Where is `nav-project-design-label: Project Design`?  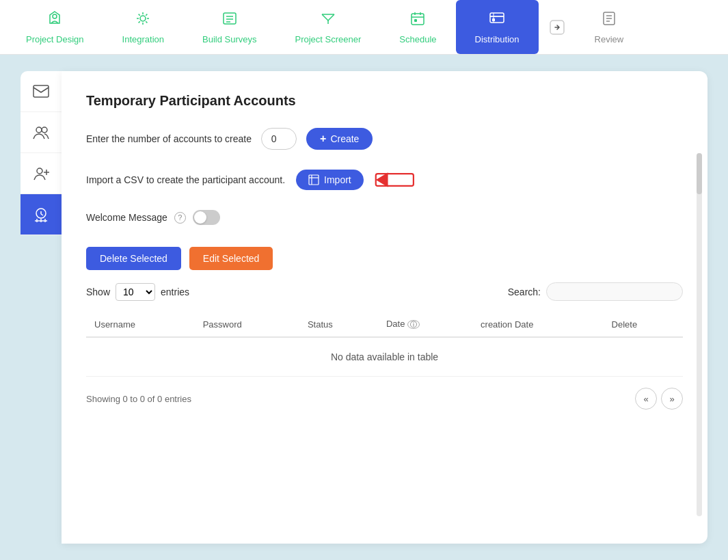
nav-project-design-label: Project Design is located at coordinates (55, 40).